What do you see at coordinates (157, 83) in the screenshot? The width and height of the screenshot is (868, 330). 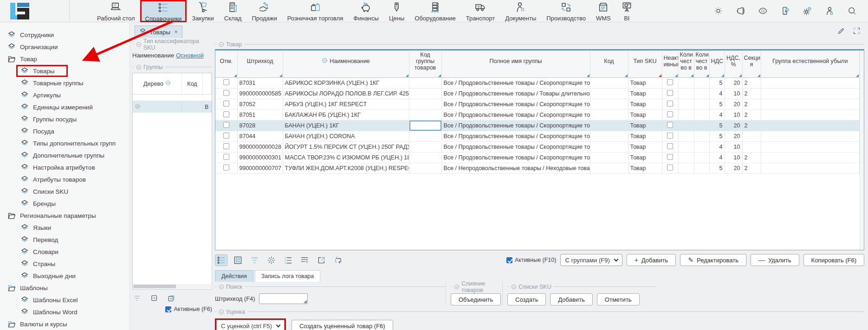 I see `groups-col-tree: Дерево` at bounding box center [157, 83].